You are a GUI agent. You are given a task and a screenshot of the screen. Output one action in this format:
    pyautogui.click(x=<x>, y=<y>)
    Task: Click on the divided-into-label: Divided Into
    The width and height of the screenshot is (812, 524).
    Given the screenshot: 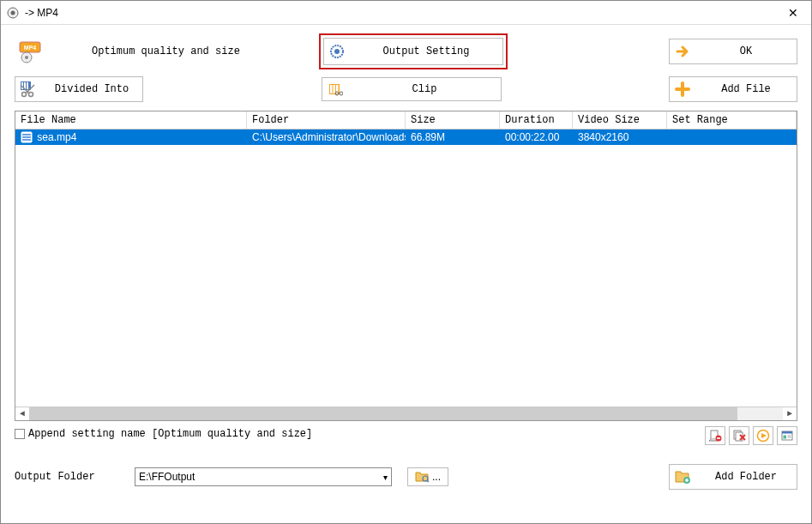 What is the action you would take?
    pyautogui.click(x=92, y=89)
    